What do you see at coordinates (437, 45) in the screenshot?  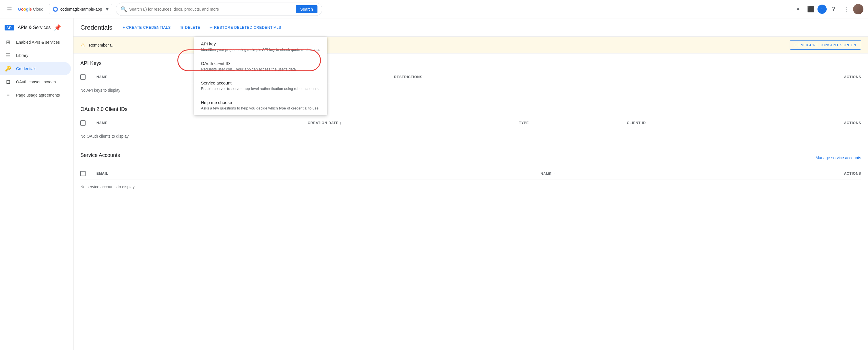 I see `alert-text: Remember t...` at bounding box center [437, 45].